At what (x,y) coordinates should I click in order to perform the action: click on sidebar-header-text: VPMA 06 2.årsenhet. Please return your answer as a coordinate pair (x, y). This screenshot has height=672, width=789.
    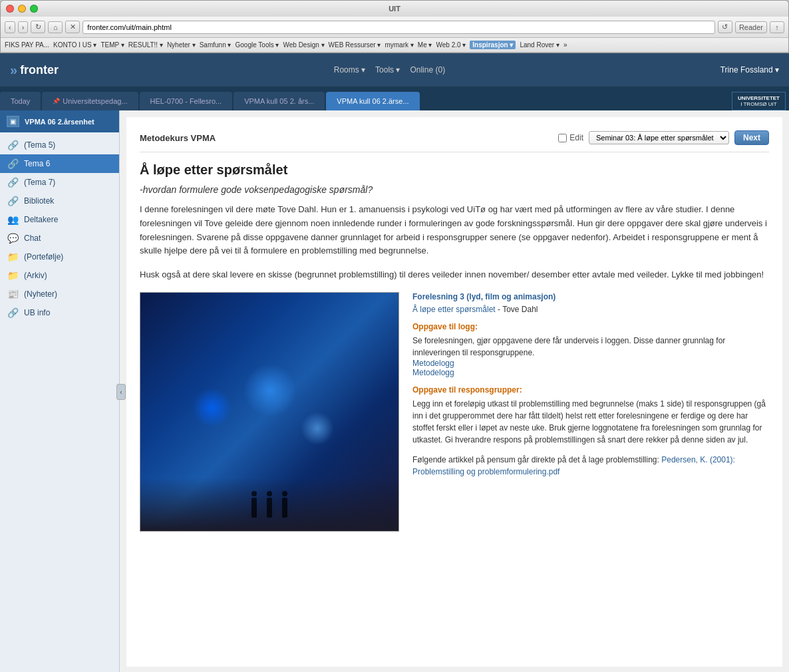
    Looking at the image, I should click on (60, 122).